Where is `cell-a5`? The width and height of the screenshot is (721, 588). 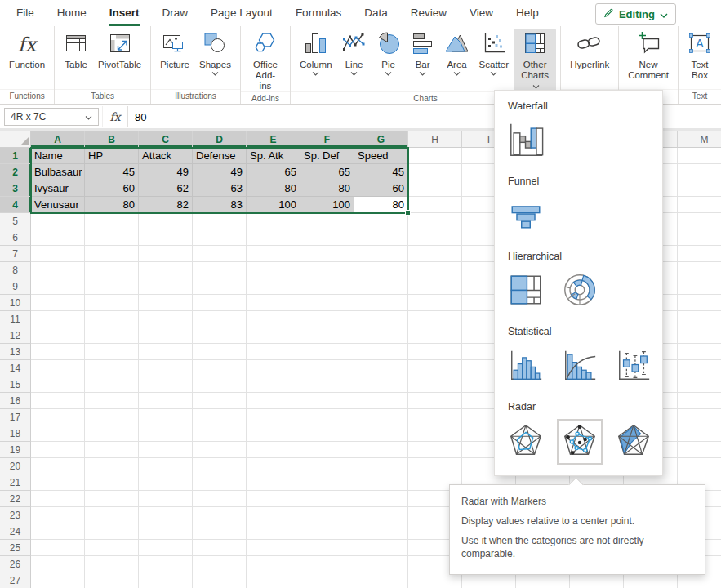 cell-a5 is located at coordinates (58, 221).